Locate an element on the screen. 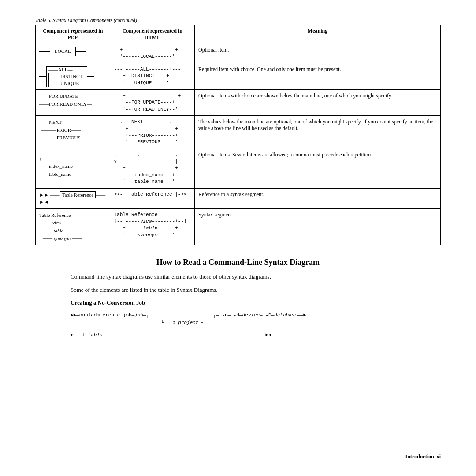 Image resolution: width=476 pixels, height=476 pixels. table-row: ——FOR UPDATE —— ——FOR READ ONLY— ---+---… is located at coordinates (238, 102).